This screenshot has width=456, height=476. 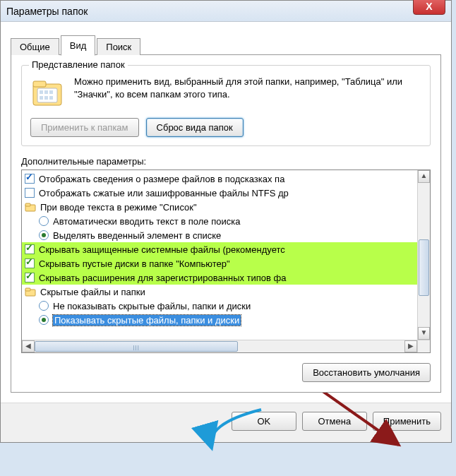 I want to click on vertical-scrollbar: ▲ ▼, so click(x=424, y=255).